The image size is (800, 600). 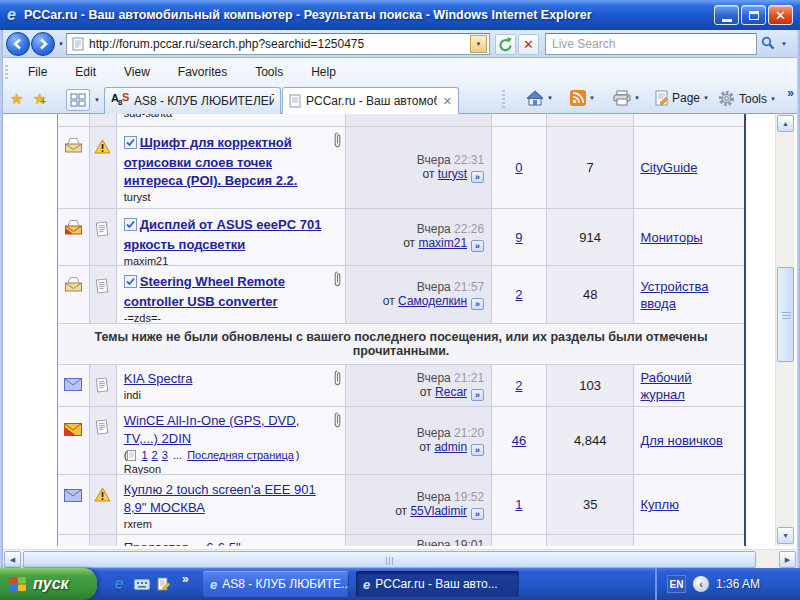 I want to click on topic-title-link: Дисплей от ASUS eeePC 701 яркость подсве…, so click(x=223, y=234).